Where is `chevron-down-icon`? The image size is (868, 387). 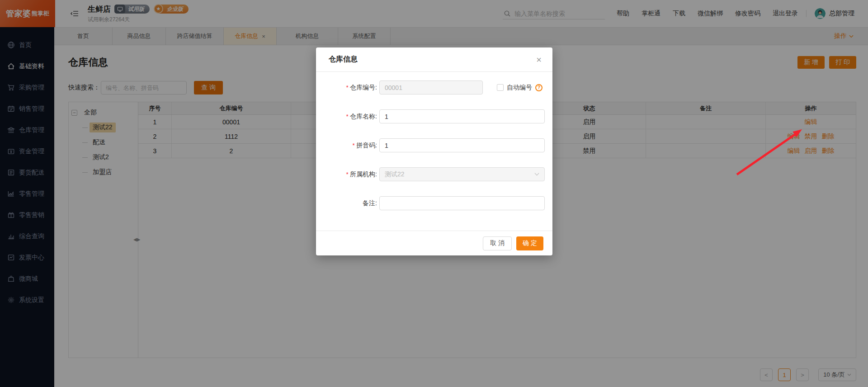
chevron-down-icon is located at coordinates (537, 175).